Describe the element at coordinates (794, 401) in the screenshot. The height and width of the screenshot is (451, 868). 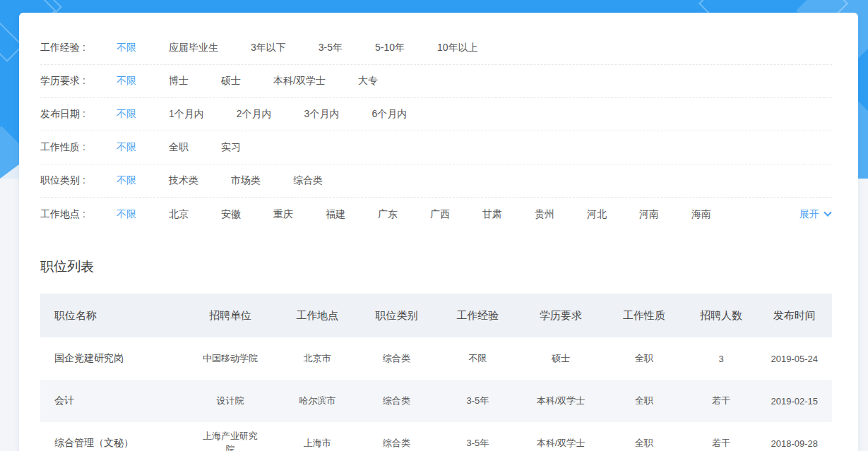
I see `job-cell: 2019-02-15` at that location.